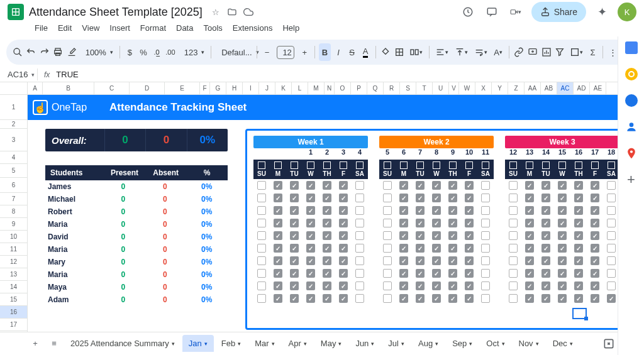  Describe the element at coordinates (91, 28) in the screenshot. I see `menu-view: View` at that location.